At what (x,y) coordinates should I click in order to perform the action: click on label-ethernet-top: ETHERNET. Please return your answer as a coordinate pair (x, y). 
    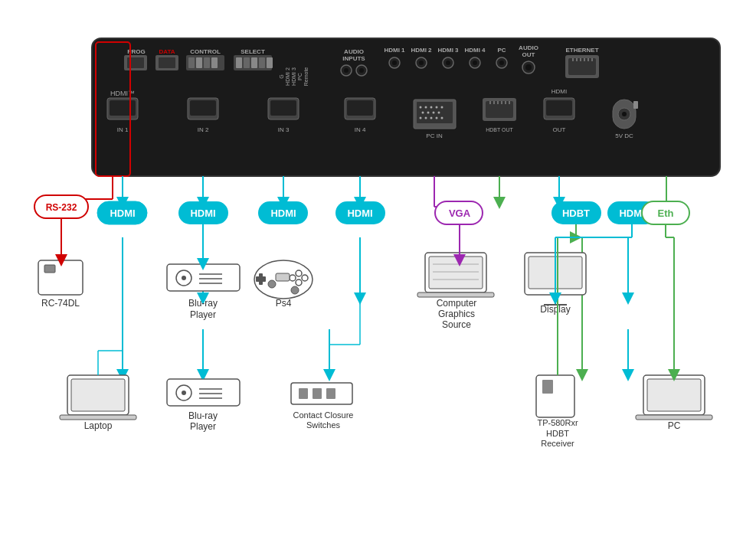
    Looking at the image, I should click on (582, 51).